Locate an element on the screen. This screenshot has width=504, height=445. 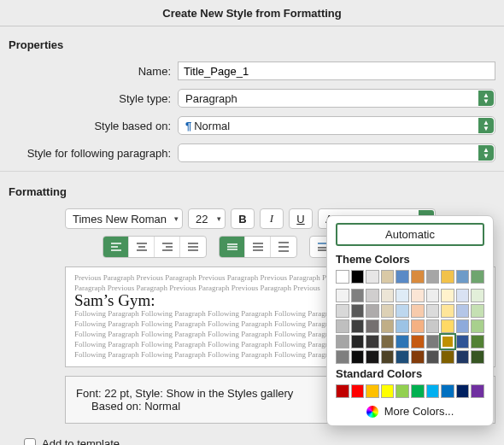
style-type-select: Paragraph is located at coordinates (337, 98).